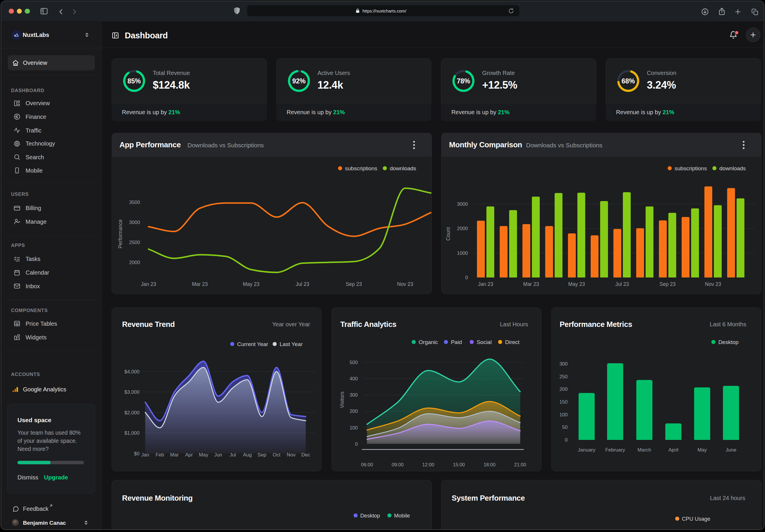  What do you see at coordinates (354, 362) in the screenshot?
I see `svg-text: 500` at bounding box center [354, 362].